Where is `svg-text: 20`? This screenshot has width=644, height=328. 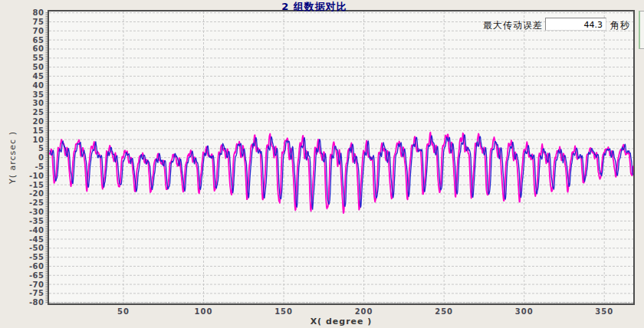
svg-text: 20 is located at coordinates (38, 121).